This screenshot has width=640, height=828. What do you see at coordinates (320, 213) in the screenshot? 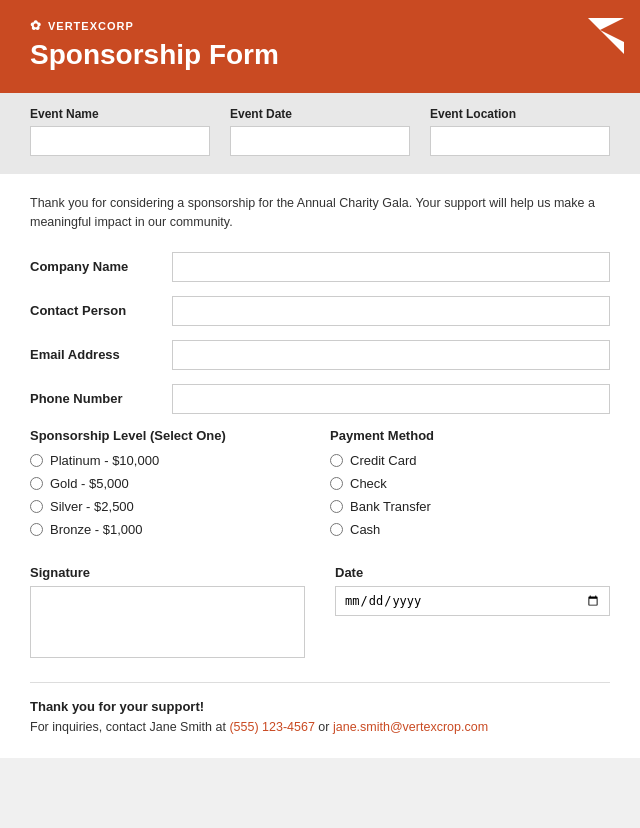
I see `intro-text: Thank you for considering a sponsorship …` at bounding box center [320, 213].